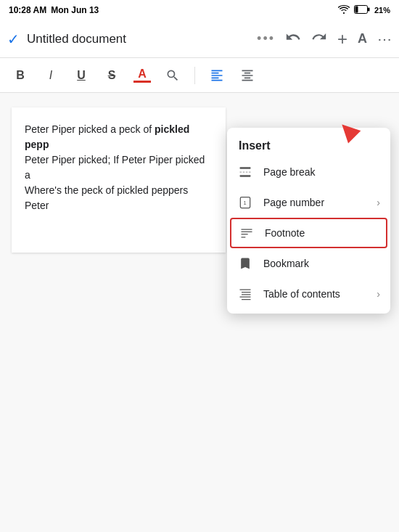  Describe the element at coordinates (119, 137) in the screenshot. I see `doc-text-line1: Peter Piper picked a peck of pickled pep…` at that location.